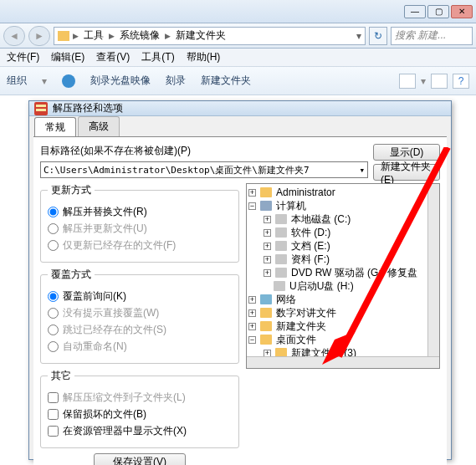 The width and height of the screenshot is (476, 465). Describe the element at coordinates (140, 296) in the screenshot. I see `radio-ask: 覆盖前询问(K)` at that location.